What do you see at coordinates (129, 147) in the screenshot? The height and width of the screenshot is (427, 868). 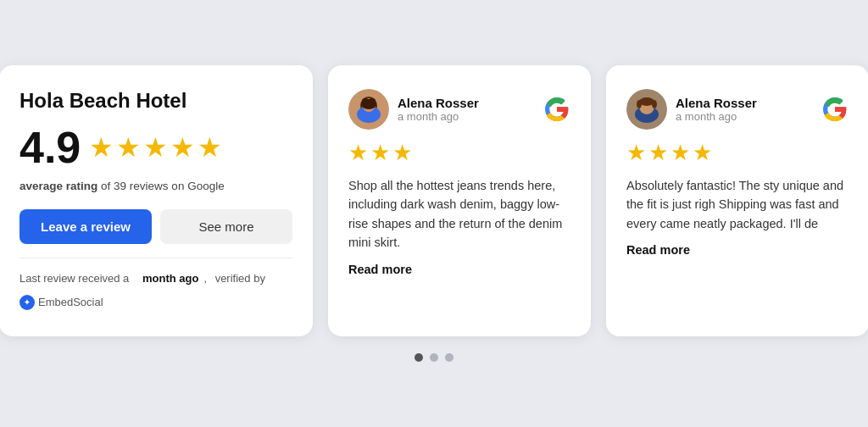 I see `star-2: ★` at bounding box center [129, 147].